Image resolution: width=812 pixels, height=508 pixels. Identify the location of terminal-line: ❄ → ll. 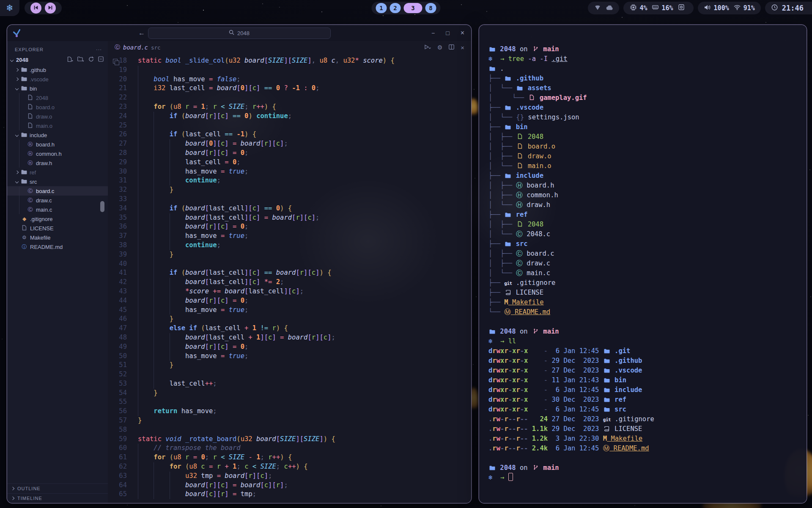
(645, 341).